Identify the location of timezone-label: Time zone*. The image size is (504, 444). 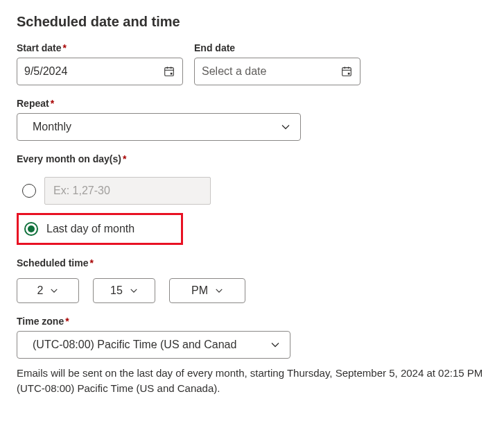
(154, 321).